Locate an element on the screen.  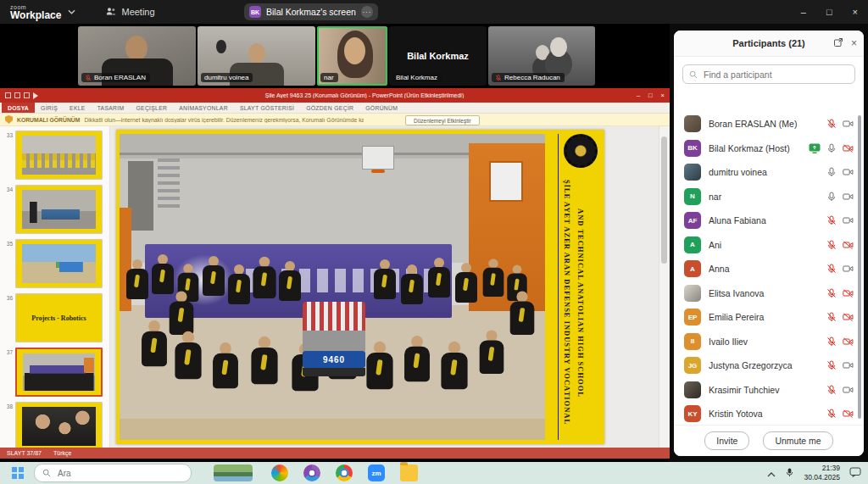
close-button: × is located at coordinates (855, 12).